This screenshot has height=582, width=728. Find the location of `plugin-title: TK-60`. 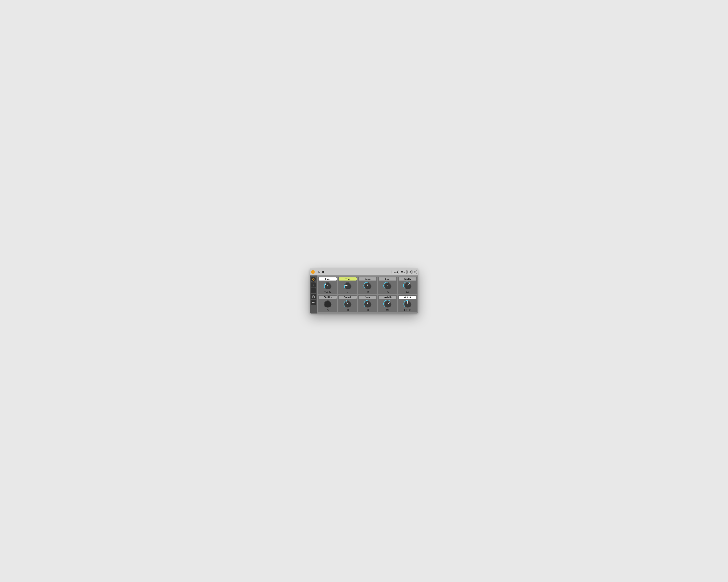

plugin-title: TK-60 is located at coordinates (354, 272).